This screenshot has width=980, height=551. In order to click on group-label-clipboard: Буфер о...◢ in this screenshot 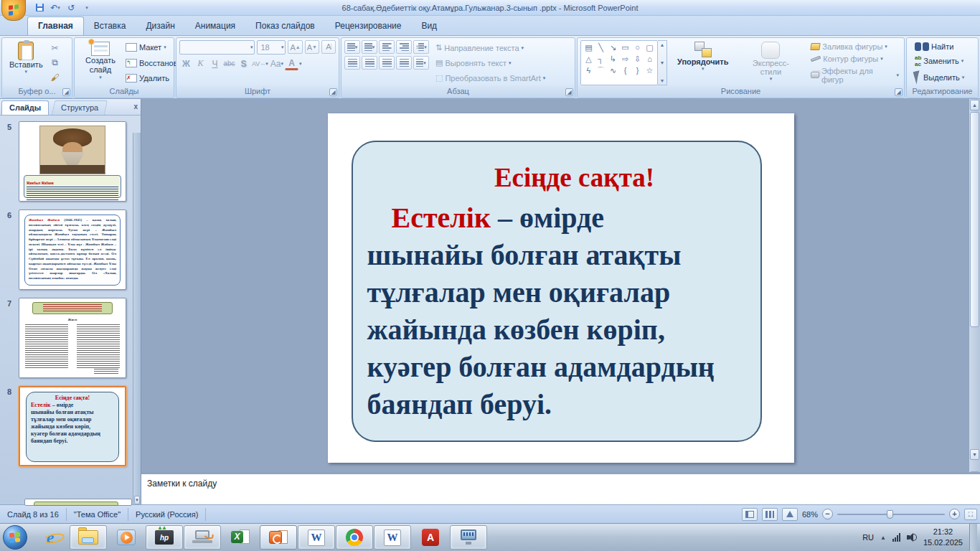, I will do `click(37, 92)`.